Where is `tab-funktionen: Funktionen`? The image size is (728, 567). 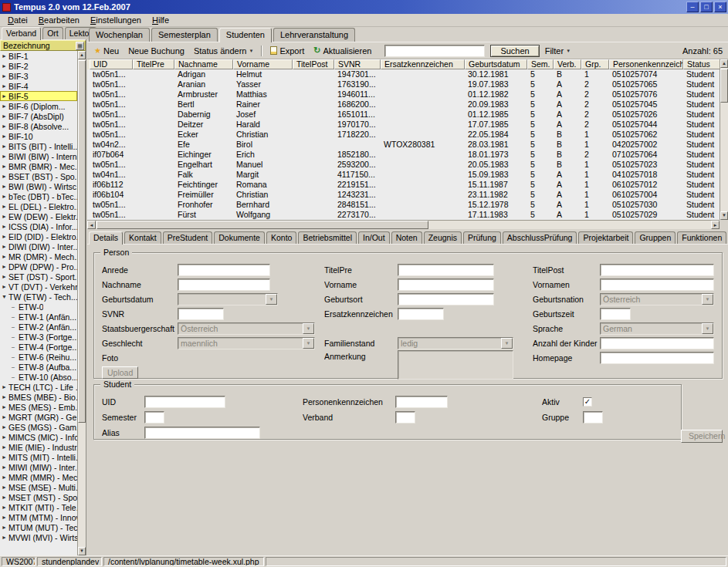
tab-funktionen: Funktionen is located at coordinates (702, 238).